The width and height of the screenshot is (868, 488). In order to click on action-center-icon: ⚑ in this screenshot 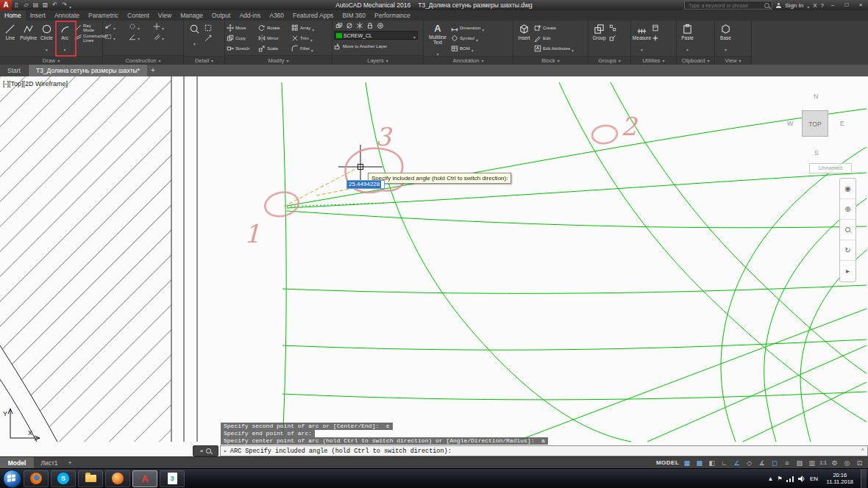, I will do `click(780, 479)`.